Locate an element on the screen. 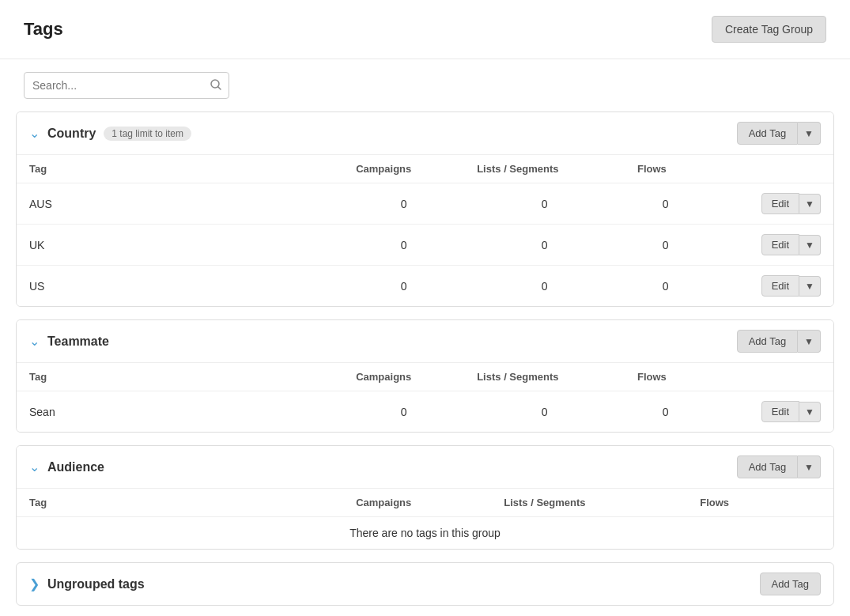 The height and width of the screenshot is (616, 850). group-name-audience: Audience is located at coordinates (76, 467).